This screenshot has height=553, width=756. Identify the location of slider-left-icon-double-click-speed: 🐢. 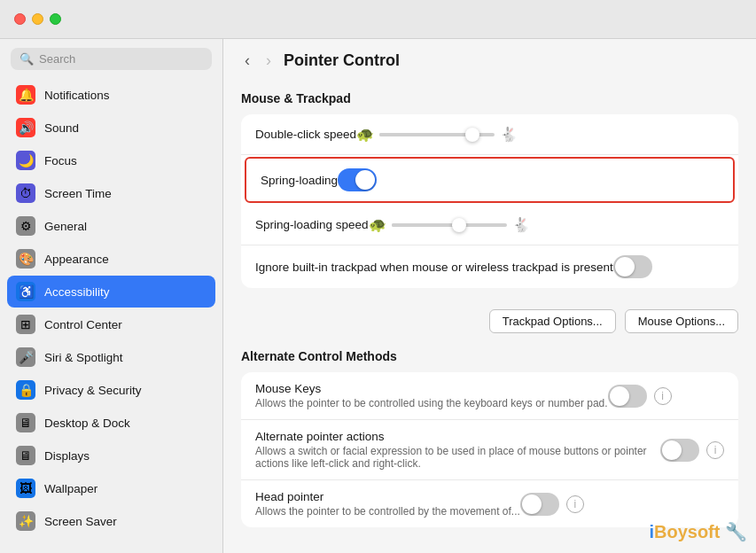
(365, 135).